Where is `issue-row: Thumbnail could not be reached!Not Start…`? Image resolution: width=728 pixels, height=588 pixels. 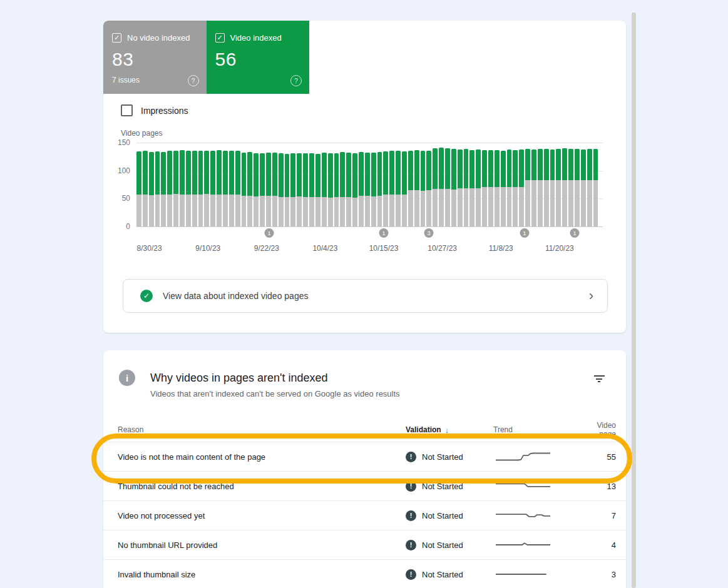 issue-row: Thumbnail could not be reached!Not Start… is located at coordinates (364, 485).